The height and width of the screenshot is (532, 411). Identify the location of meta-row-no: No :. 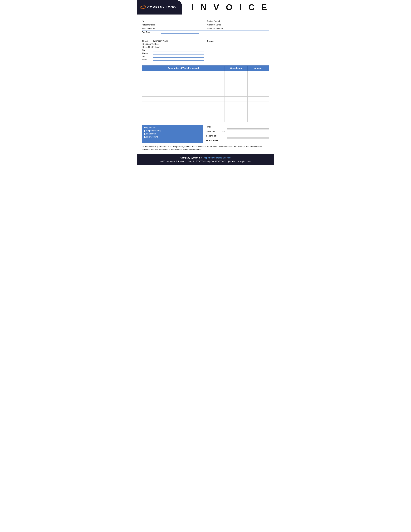
(174, 21).